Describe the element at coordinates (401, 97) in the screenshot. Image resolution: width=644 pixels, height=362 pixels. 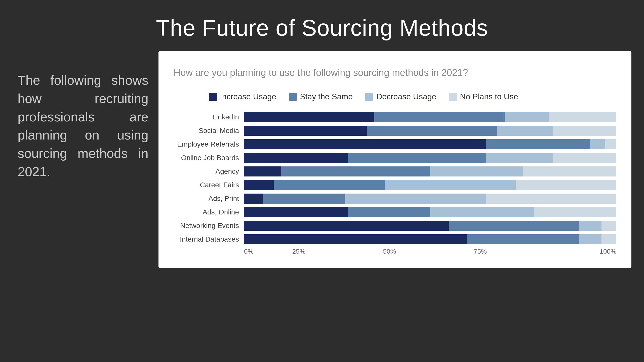
I see `legend-item: Decrease Usage` at that location.